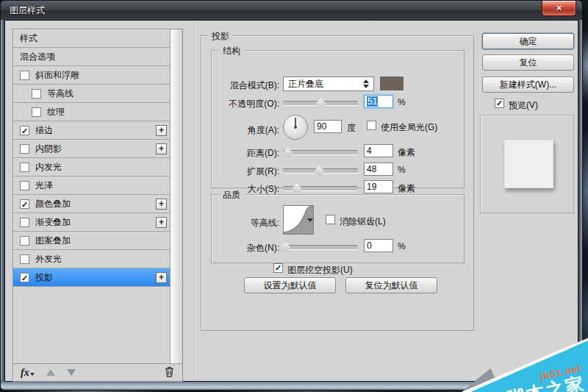 The image size is (588, 392). What do you see at coordinates (92, 94) in the screenshot?
I see `sidebar-item-contour: 等高线` at bounding box center [92, 94].